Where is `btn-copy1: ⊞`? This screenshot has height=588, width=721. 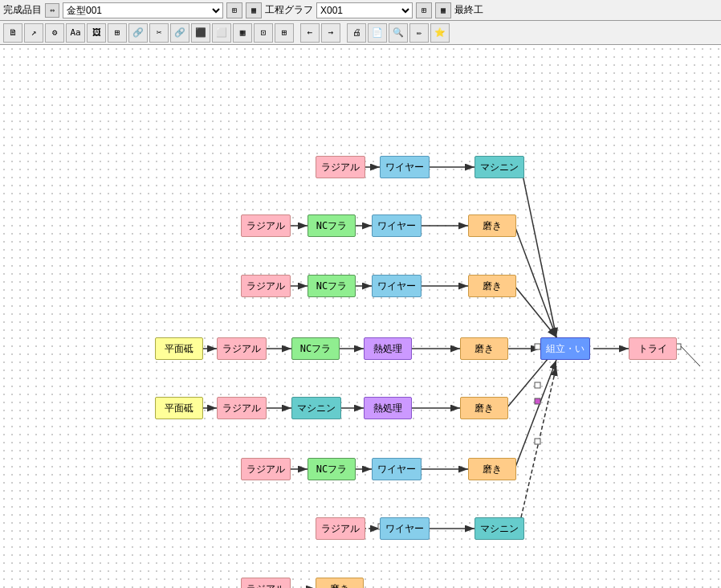
btn-copy1: ⊞ is located at coordinates (234, 10).